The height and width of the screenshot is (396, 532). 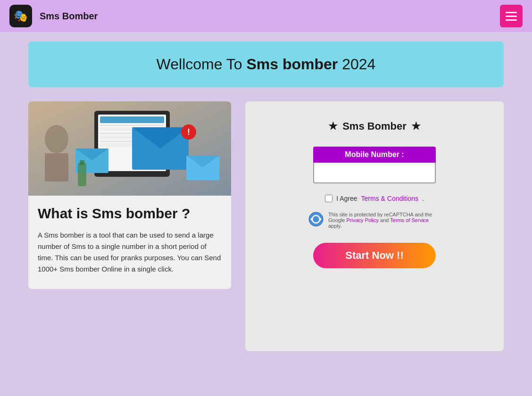 I want to click on mobile-number-label: Mobile Number :, so click(x=374, y=155).